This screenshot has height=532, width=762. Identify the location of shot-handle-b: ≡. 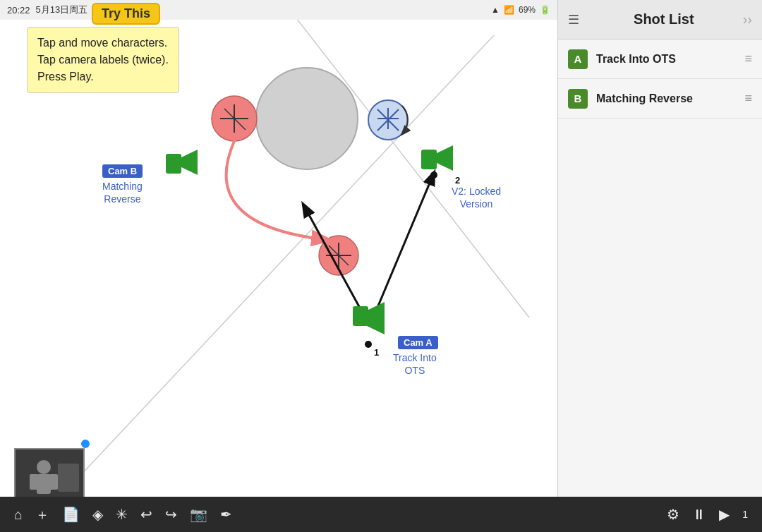
(748, 99).